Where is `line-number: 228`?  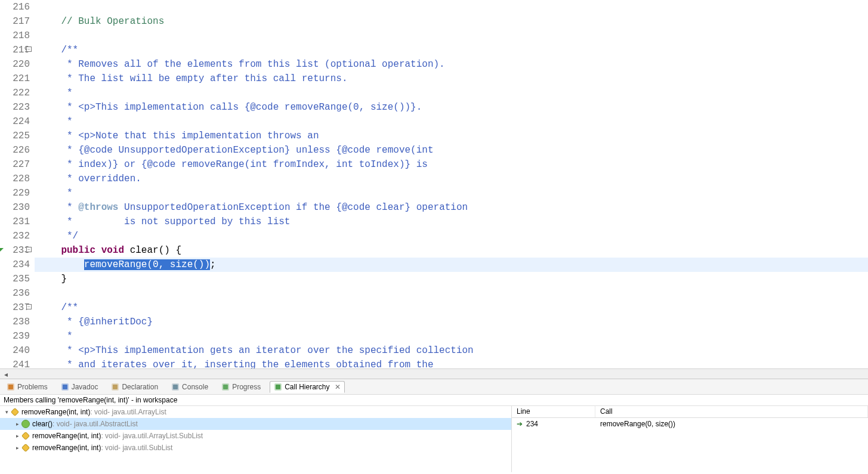
line-number: 228 is located at coordinates (15, 179).